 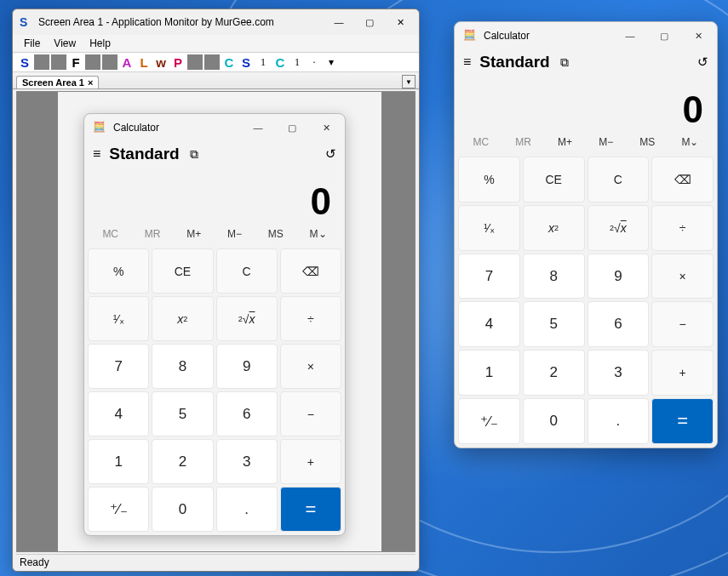 What do you see at coordinates (32, 43) in the screenshot?
I see `menu-file: File` at bounding box center [32, 43].